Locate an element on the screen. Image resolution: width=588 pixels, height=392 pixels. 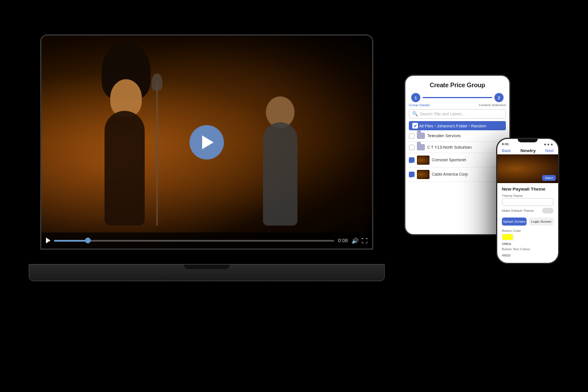
status-icons: ▲▲▲ is located at coordinates (548, 144).